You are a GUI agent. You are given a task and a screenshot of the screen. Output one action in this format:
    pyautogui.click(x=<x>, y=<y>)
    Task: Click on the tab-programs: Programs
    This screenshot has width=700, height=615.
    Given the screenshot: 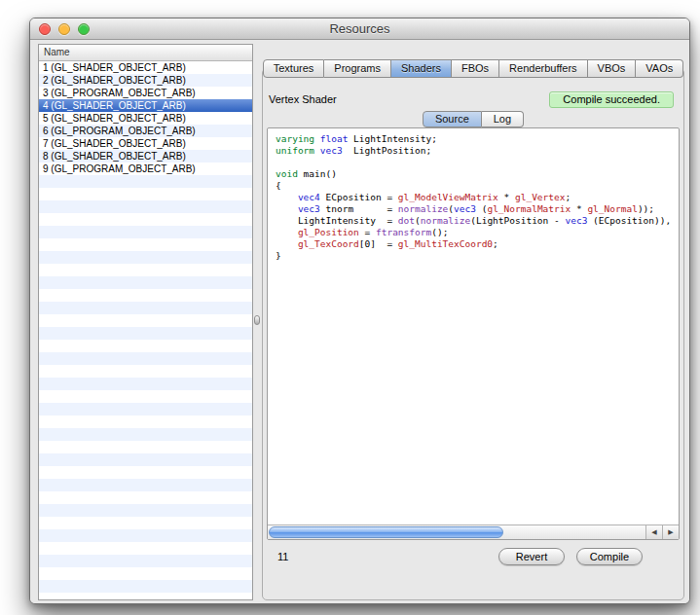 What is the action you would take?
    pyautogui.click(x=358, y=68)
    